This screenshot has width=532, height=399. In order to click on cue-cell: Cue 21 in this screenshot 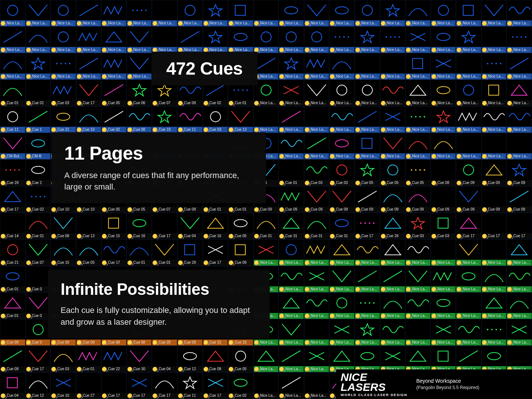, I will do `click(64, 120)`.